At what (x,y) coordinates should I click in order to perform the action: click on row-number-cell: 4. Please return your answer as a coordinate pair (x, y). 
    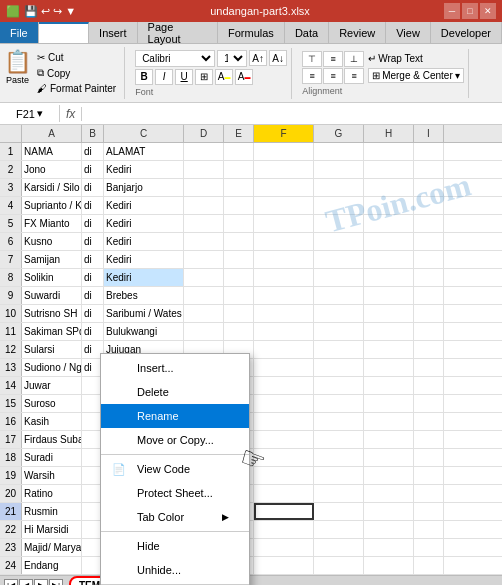
    Looking at the image, I should click on (11, 206).